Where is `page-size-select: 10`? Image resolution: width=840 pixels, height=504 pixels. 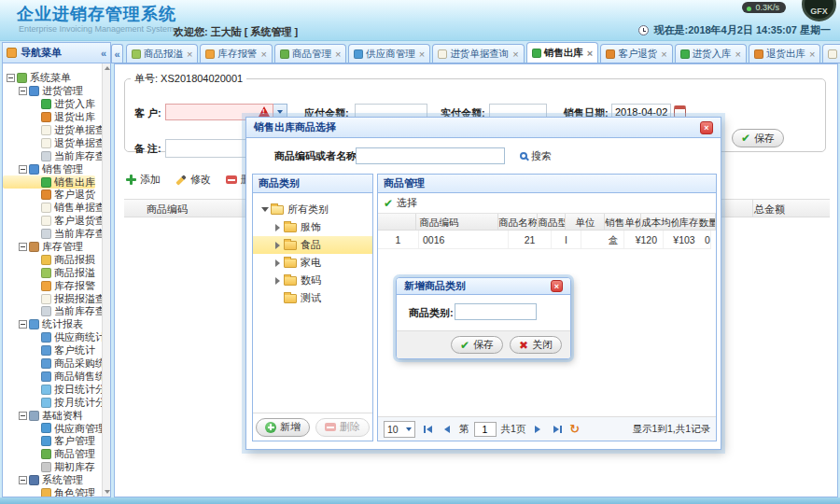 page-size-select: 10 is located at coordinates (399, 429).